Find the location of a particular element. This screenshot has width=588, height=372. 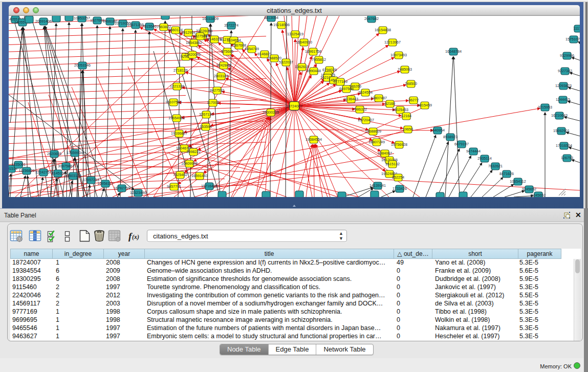

svg-text: 6497568 is located at coordinates (346, 89).